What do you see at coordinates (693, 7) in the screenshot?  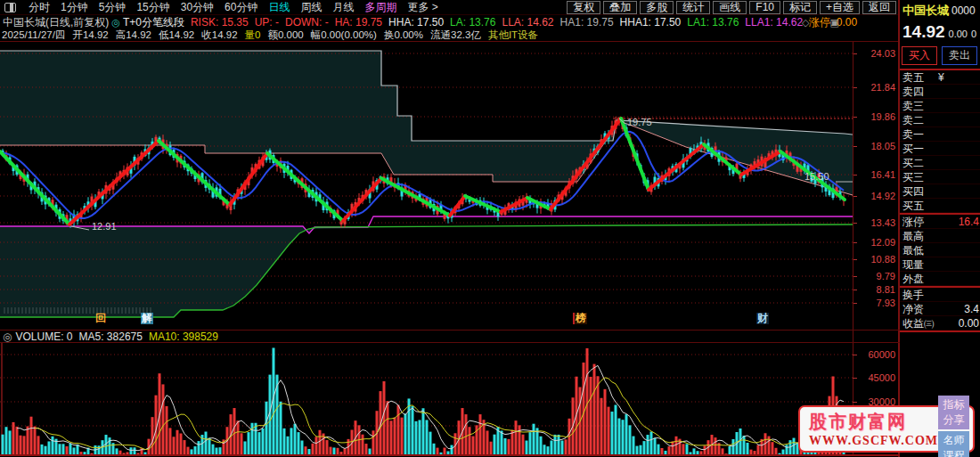 I see `toolbar-button-统计: 统计` at bounding box center [693, 7].